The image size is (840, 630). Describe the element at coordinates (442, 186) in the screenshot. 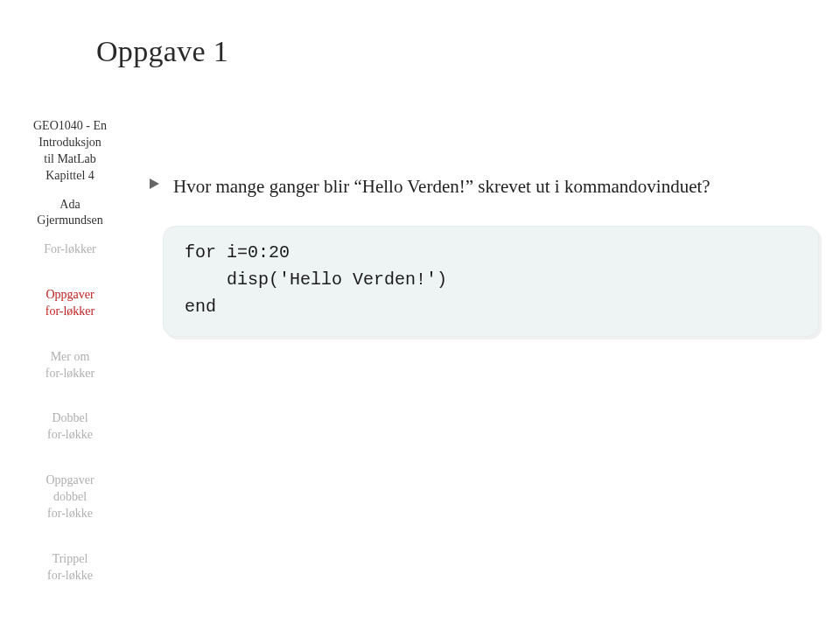

I see `bullet-text: Hvor mange ganger blir “Hello Verden!” s…` at that location.